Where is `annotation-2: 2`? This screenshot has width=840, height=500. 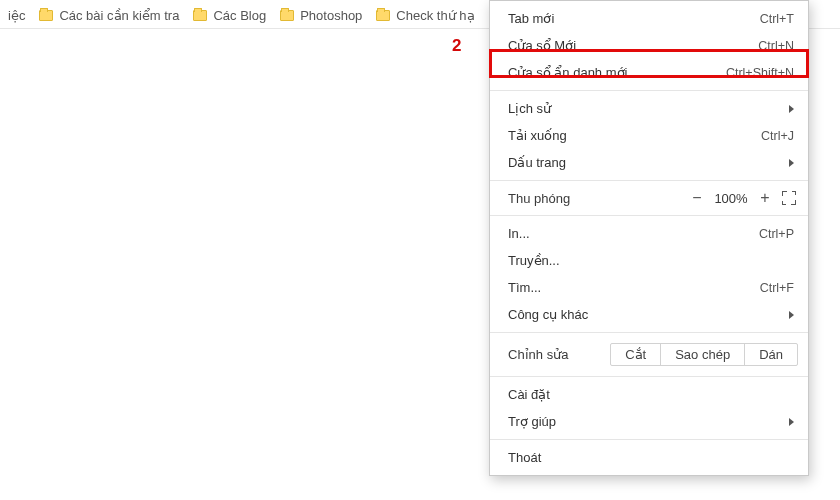
annotation-2: 2 is located at coordinates (456, 46).